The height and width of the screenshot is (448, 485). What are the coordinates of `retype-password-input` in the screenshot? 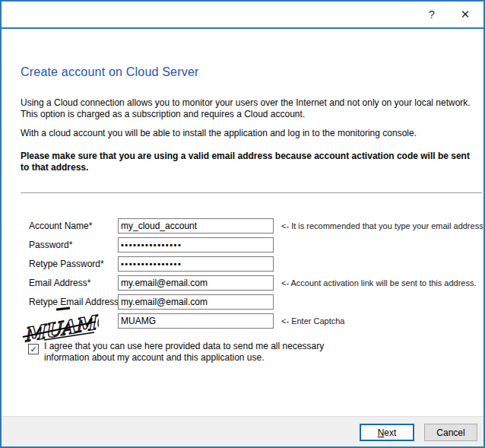 It's located at (196, 264).